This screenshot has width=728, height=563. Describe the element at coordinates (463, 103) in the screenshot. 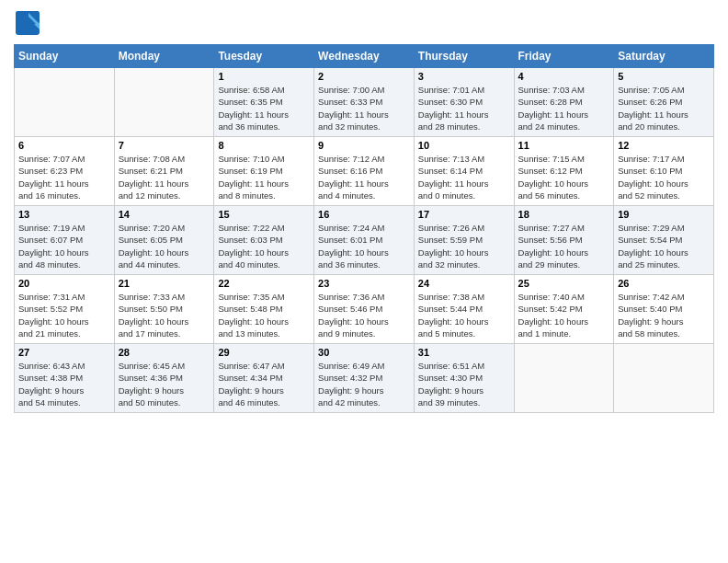

I see `calendar-day-cell: 3Sunrise: 7:01 AM Sunset: 6:30 PM Daylig…` at that location.